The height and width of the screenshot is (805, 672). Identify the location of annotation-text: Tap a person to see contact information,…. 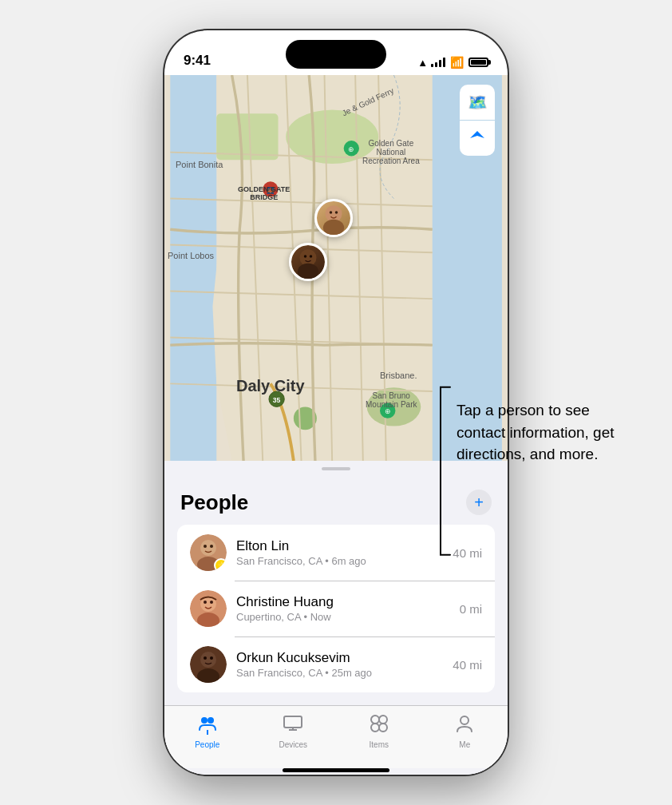
(540, 433).